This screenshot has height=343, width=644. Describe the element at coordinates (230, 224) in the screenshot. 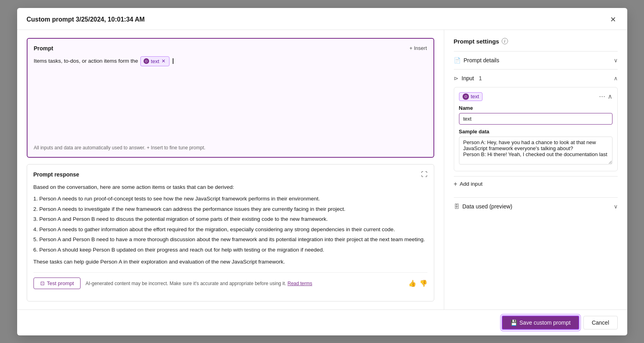

I see `response-list: 1. Person A needs to run proof-of-concep…` at that location.